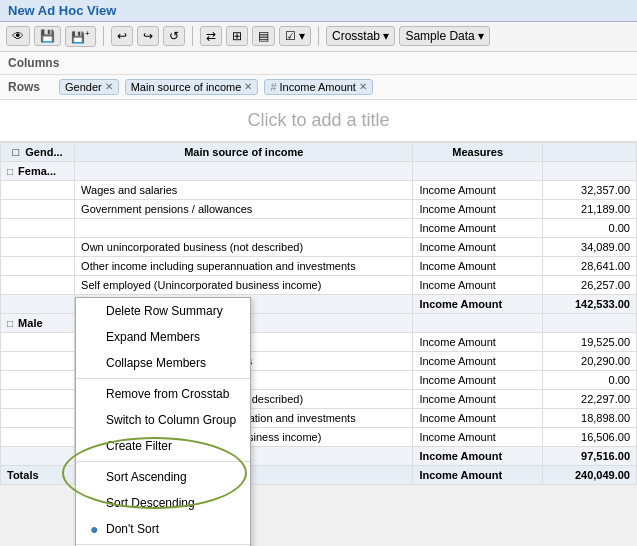 The height and width of the screenshot is (546, 637). Describe the element at coordinates (244, 190) in the screenshot. I see `source-cell: Wages and salaries` at that location.